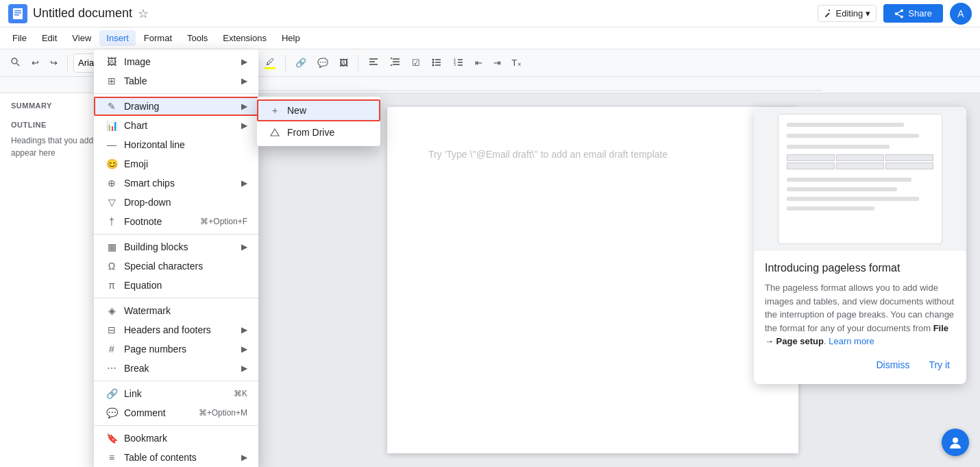 This screenshot has height=467, width=980. Describe the element at coordinates (176, 164) in the screenshot. I see `menu-item-emoji: 😊 Emoji` at that location.